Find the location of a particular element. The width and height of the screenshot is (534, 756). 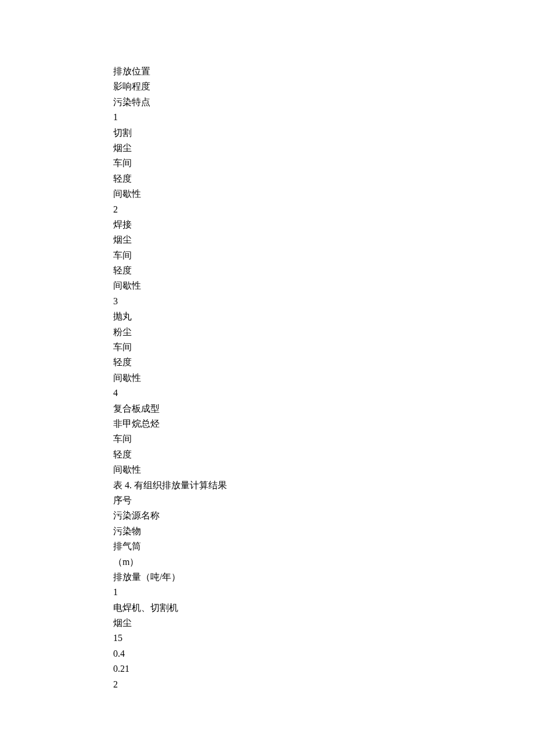

text-line: 影响程度 is located at coordinates (324, 87).